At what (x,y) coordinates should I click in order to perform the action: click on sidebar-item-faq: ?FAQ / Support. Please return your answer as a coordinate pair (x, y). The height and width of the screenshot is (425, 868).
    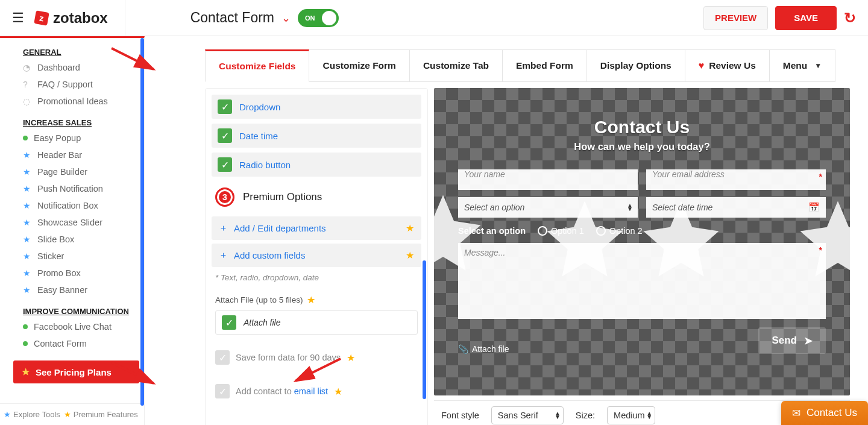
    Looking at the image, I should click on (72, 84).